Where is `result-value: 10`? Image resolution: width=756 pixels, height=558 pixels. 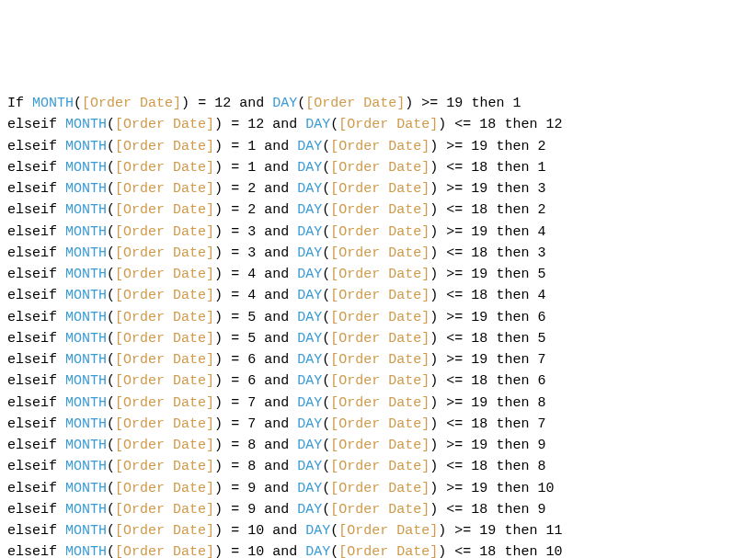 result-value: 10 is located at coordinates (554, 552).